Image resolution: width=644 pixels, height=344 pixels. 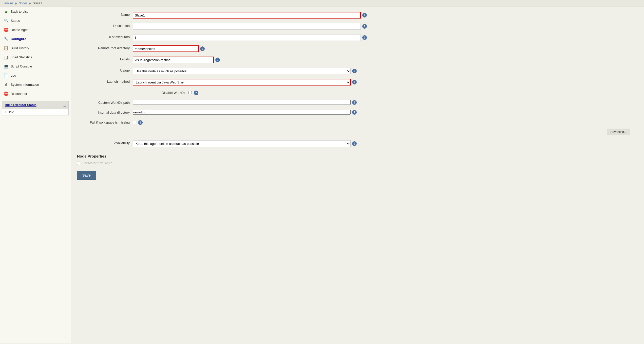 I want to click on executors-label: # of executors, so click(x=105, y=37).